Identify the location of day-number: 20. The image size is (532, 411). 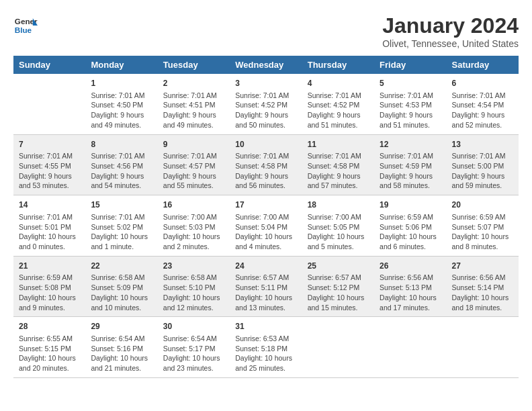
(482, 205).